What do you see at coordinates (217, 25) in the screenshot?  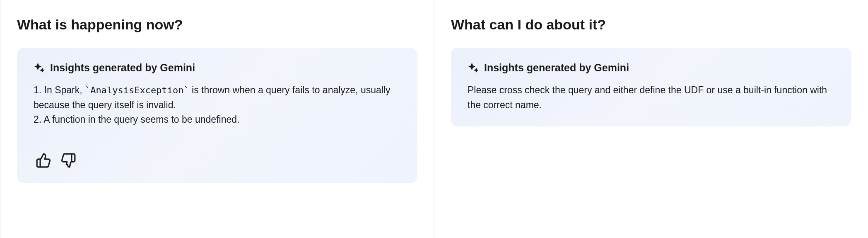 I see `happening-now-title: What is happening now?` at bounding box center [217, 25].